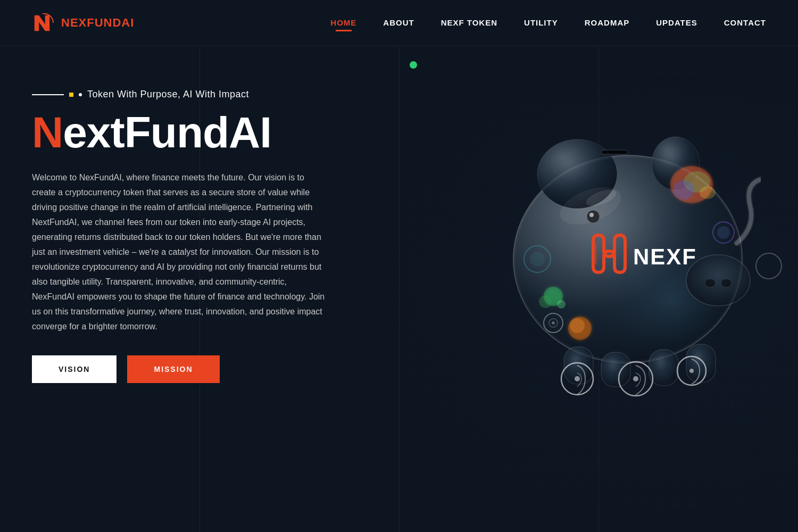 Image resolution: width=798 pixels, height=532 pixels. What do you see at coordinates (677, 23) in the screenshot?
I see `nav-item-updates: UPDATES` at bounding box center [677, 23].